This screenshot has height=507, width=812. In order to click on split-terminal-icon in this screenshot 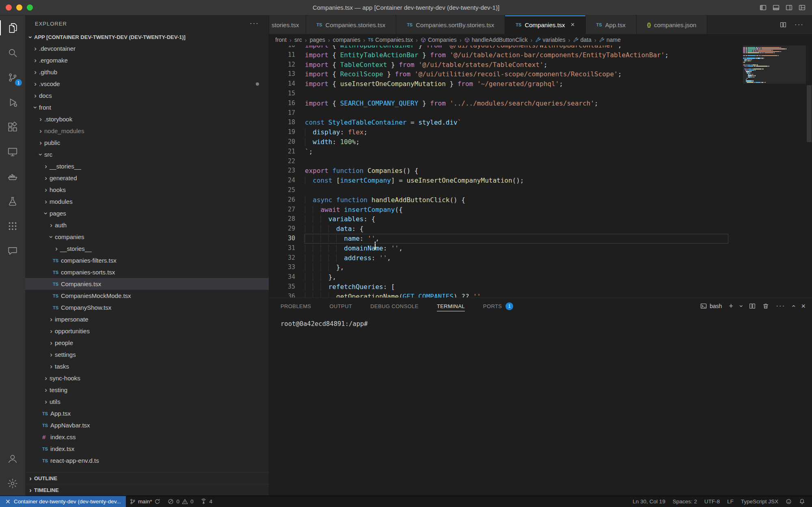, I will do `click(752, 306)`.